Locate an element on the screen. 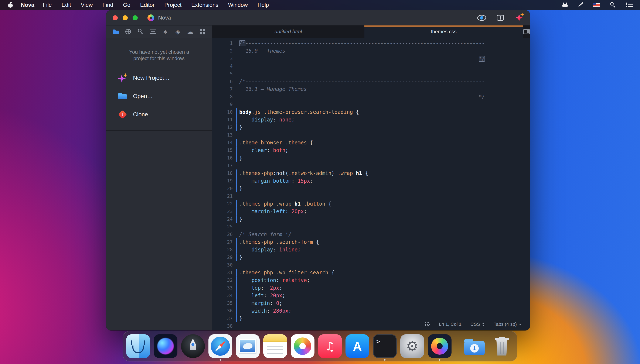  line-number: 1 is located at coordinates (223, 44).